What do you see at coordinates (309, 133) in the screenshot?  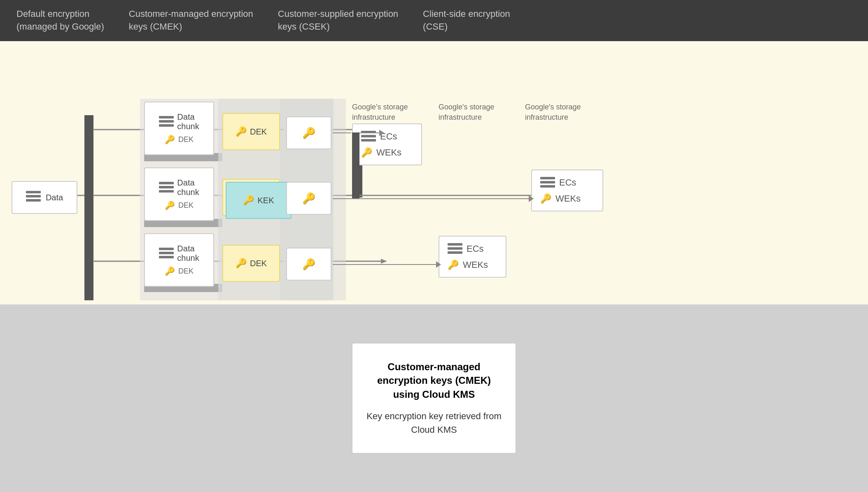 I see `enc-key-1: 🔑` at bounding box center [309, 133].